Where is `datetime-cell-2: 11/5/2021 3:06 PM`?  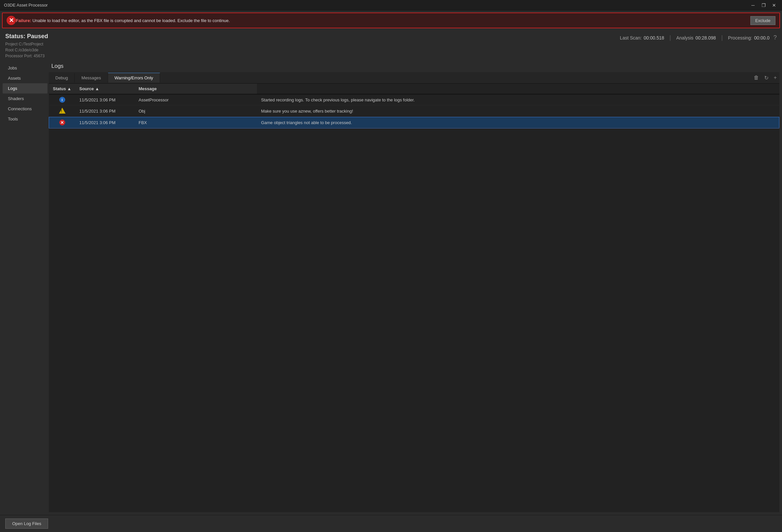
datetime-cell-2: 11/5/2021 3:06 PM is located at coordinates (105, 111).